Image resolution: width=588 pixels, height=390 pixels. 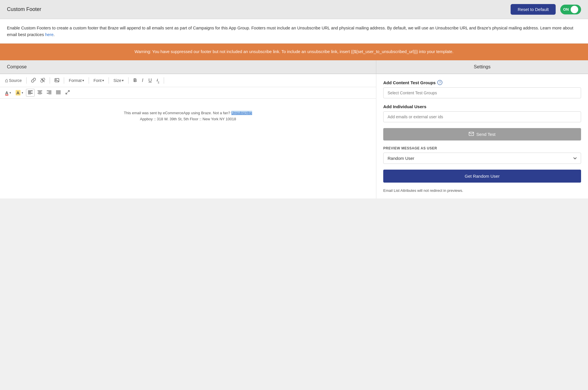 I want to click on clear-format-button: Ix, so click(x=158, y=80).